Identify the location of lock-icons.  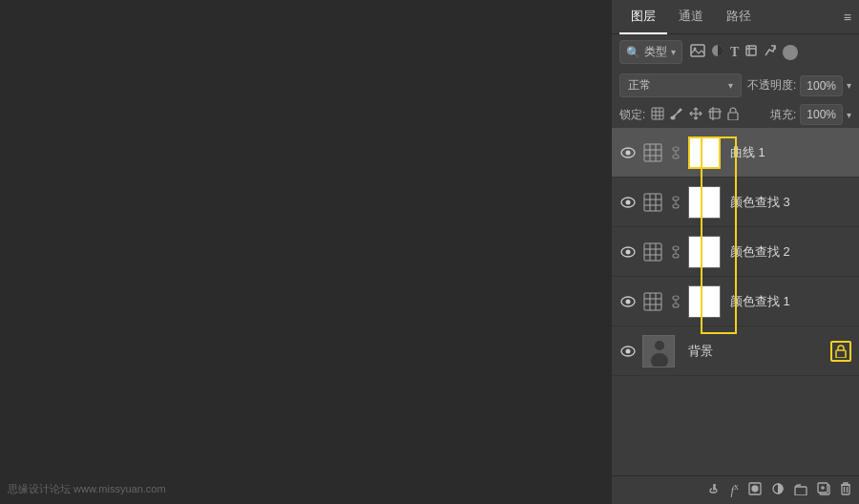
(695, 115).